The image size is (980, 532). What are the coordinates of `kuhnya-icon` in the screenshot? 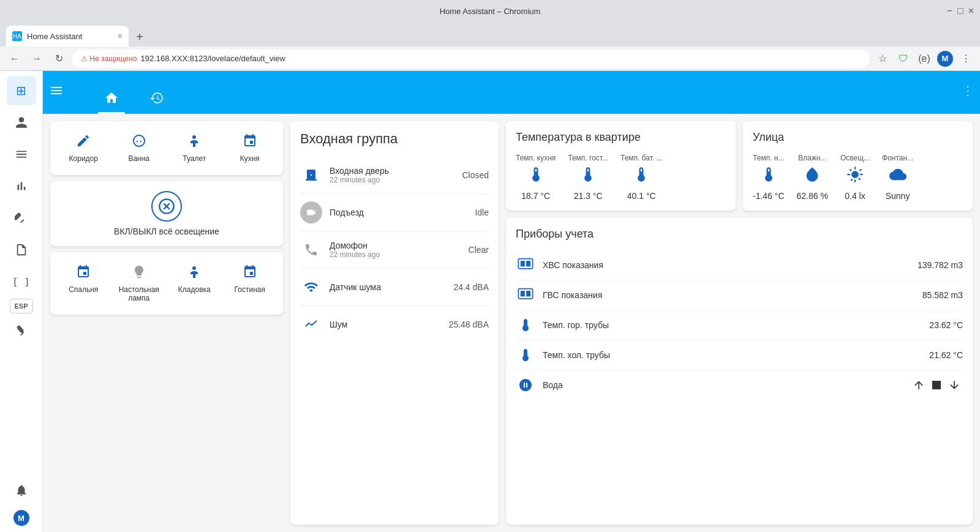 It's located at (250, 143).